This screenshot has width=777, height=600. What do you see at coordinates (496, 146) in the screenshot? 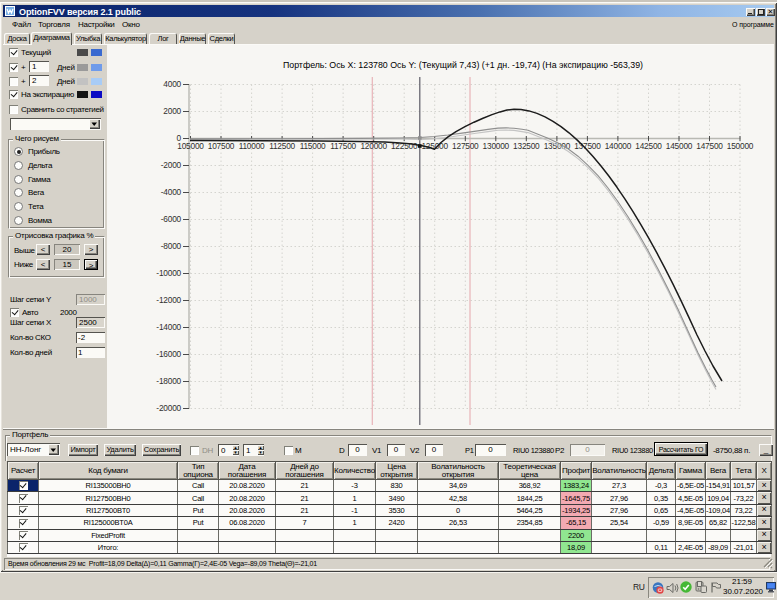
I see `svg-text: 130000` at bounding box center [496, 146].